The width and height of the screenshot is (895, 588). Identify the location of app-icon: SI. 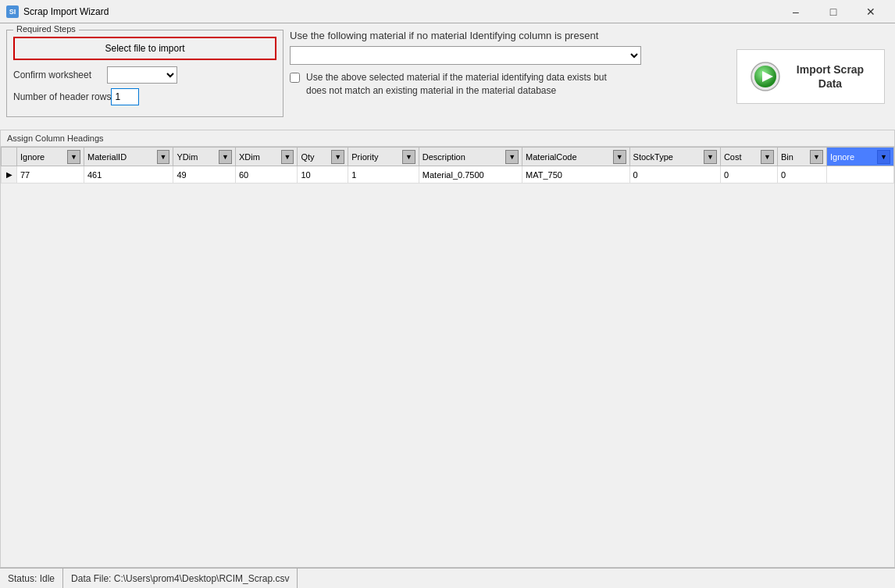
(12, 12).